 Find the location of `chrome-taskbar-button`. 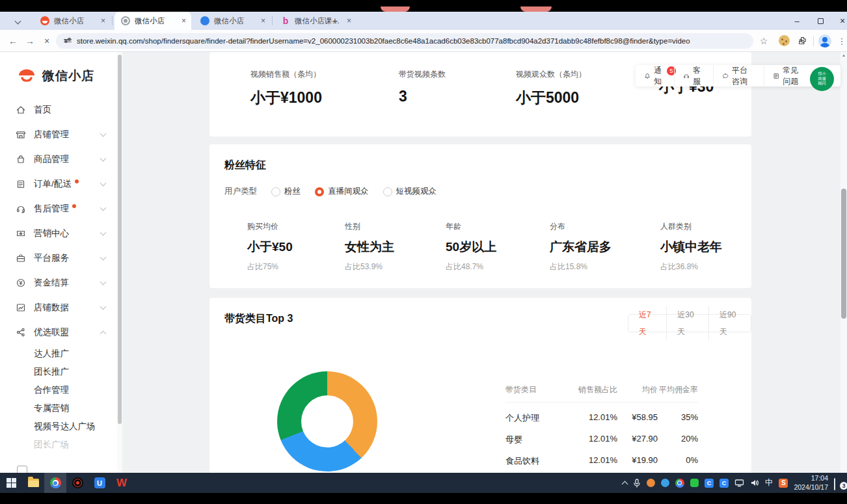

chrome-taskbar-button is located at coordinates (55, 483).